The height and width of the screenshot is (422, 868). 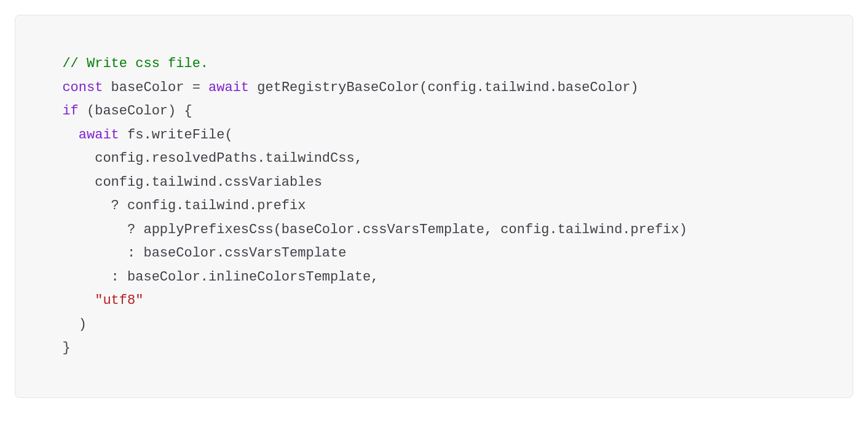 I want to click on code-line: ? config.tailwind.prefix, so click(x=434, y=207).